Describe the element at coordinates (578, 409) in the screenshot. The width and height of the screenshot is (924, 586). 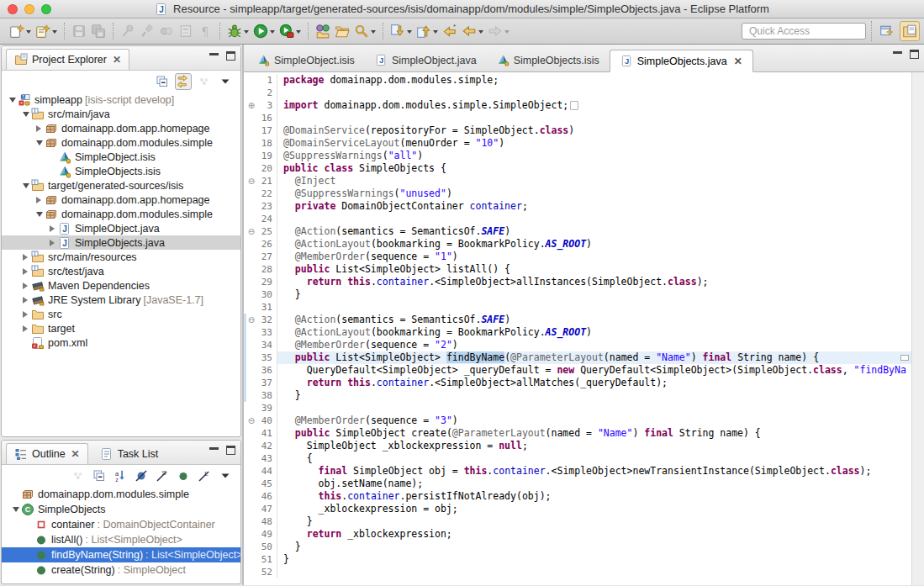
I see `code-line-39: 39` at that location.